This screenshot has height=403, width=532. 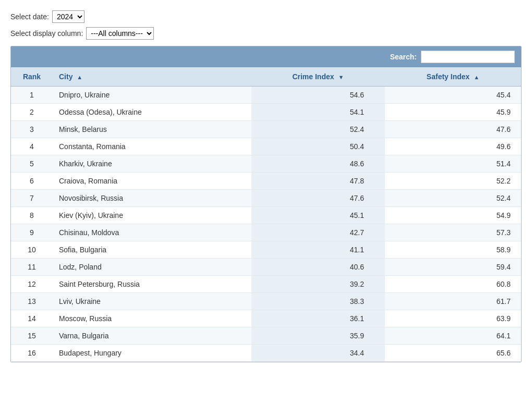 I want to click on table-row: 8Kiev (Kyiv), Ukraine45.154.9, so click(x=266, y=216).